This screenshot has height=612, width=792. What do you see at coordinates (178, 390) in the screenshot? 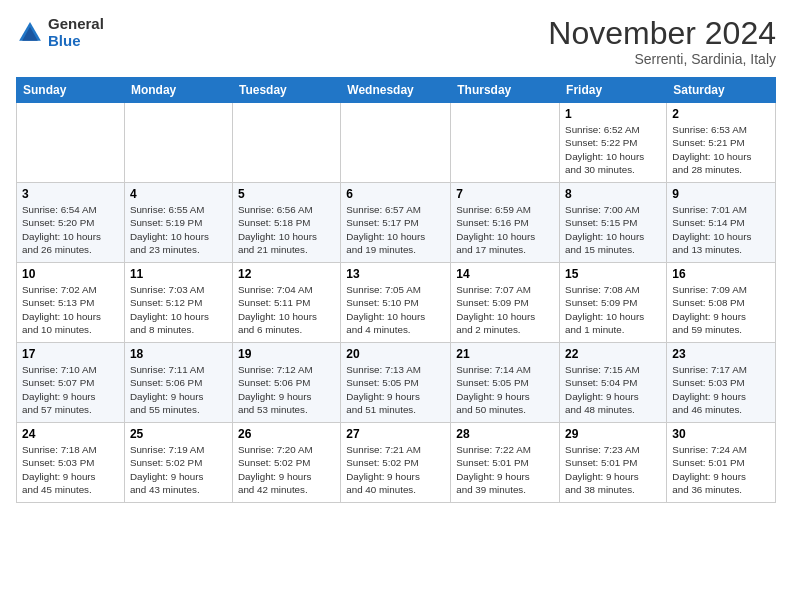
I see `day-info: Sunrise: 7:11 AM Sunset: 5:06 PM Dayligh…` at bounding box center [178, 390].